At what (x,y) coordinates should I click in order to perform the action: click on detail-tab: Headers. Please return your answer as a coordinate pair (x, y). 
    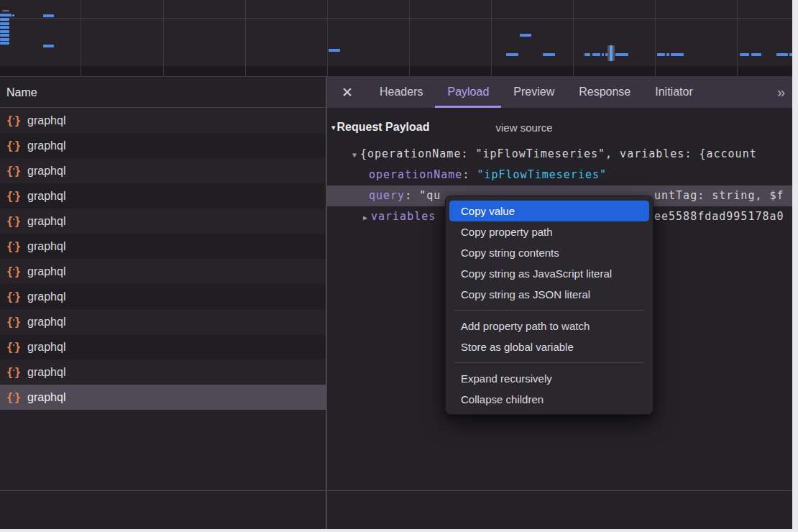
    Looking at the image, I should click on (401, 92).